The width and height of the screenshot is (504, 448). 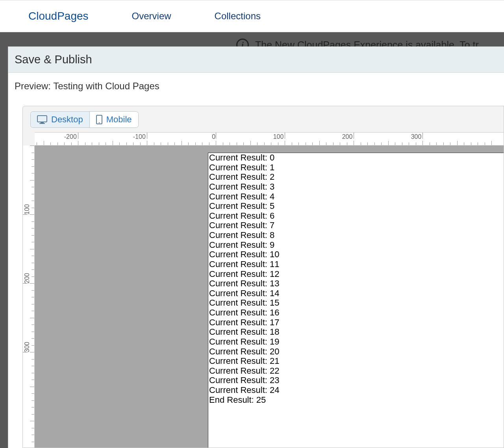 What do you see at coordinates (99, 120) in the screenshot?
I see `mobile-icon` at bounding box center [99, 120].